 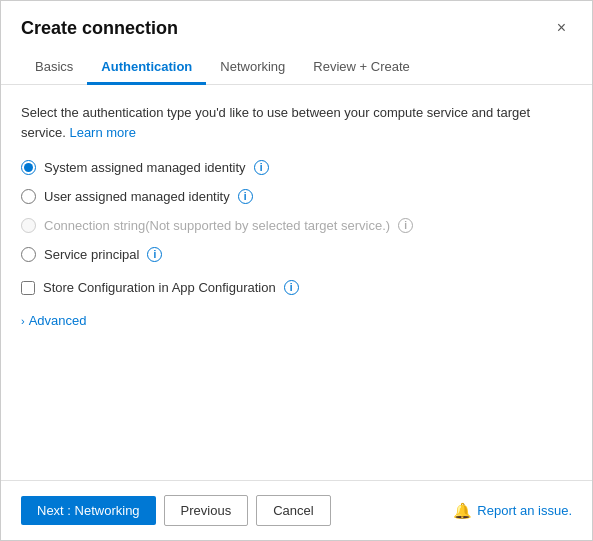 What do you see at coordinates (296, 68) in the screenshot?
I see `tab-bar: Basics Authentication Networking Review …` at bounding box center [296, 68].